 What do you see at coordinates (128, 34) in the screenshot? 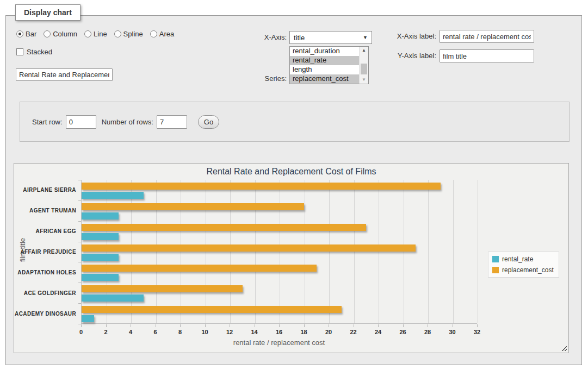
I see `chart-type-option-spline: Spline` at bounding box center [128, 34].